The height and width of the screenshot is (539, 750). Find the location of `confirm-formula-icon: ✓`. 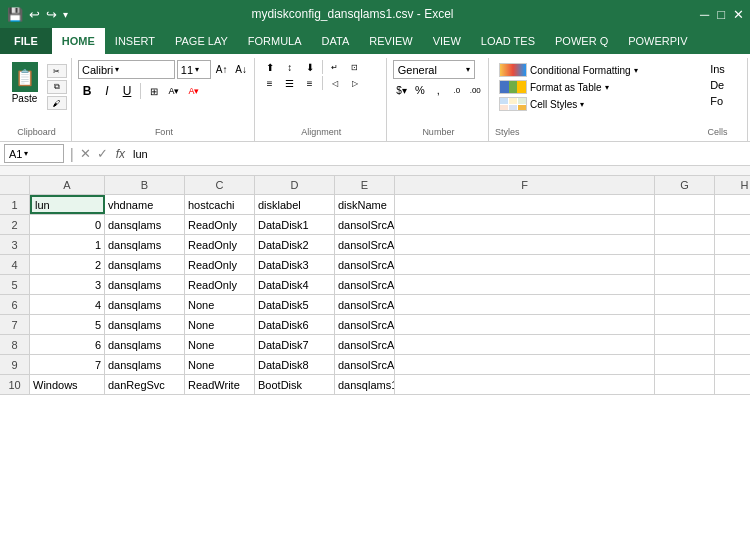

confirm-formula-icon: ✓ is located at coordinates (102, 154).